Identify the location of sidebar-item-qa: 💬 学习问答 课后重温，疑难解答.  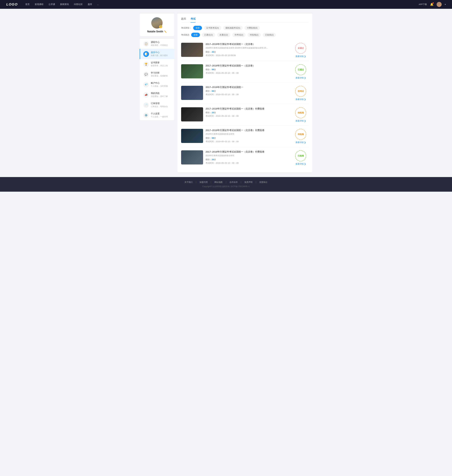
(157, 74).